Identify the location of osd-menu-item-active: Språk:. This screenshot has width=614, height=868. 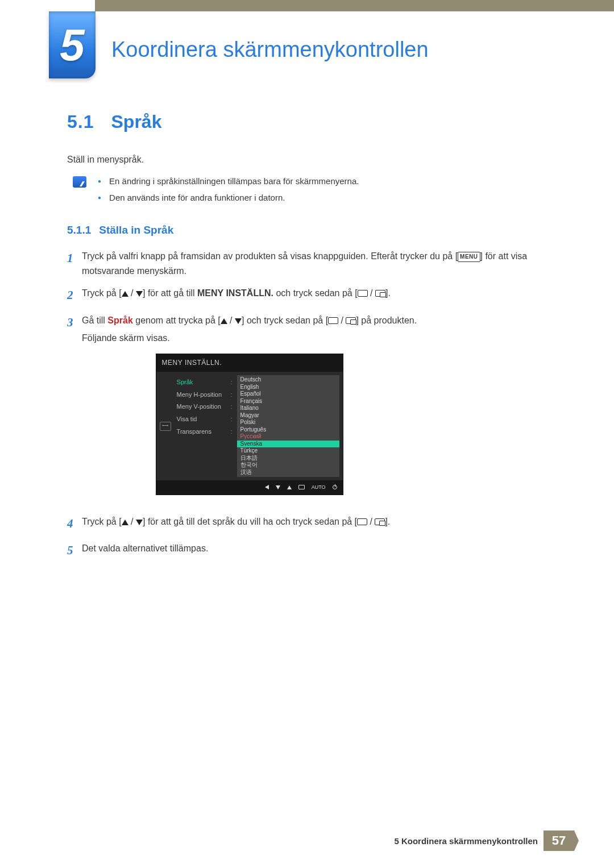
(206, 383).